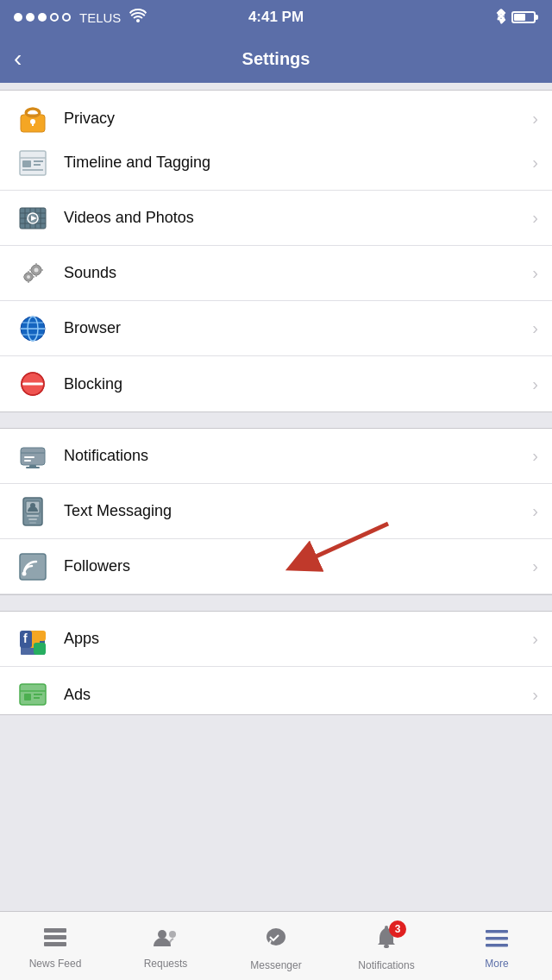 The width and height of the screenshot is (552, 980). I want to click on settings-item-browser: Browser ›, so click(276, 329).